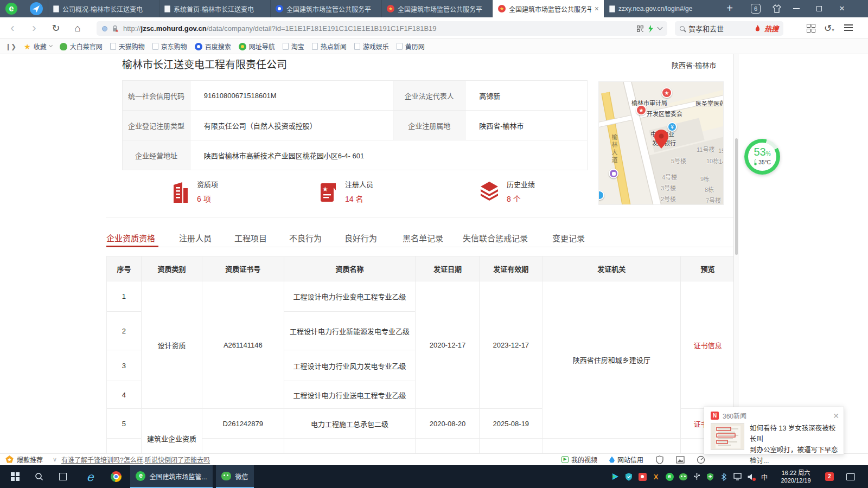 This screenshot has width=868, height=488. I want to click on back-icon: ‹, so click(12, 28).